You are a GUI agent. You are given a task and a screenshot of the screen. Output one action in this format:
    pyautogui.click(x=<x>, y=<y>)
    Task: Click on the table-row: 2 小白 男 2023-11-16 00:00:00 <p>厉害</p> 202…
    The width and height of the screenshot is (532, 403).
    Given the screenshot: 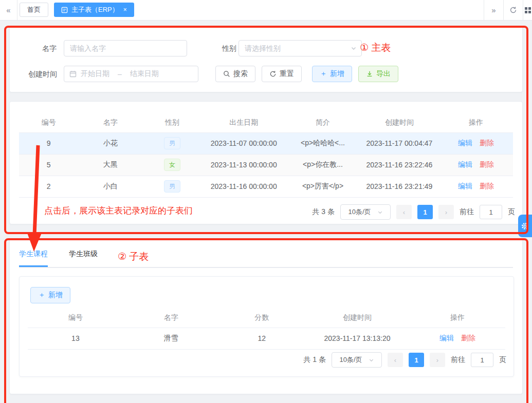 What is the action you would take?
    pyautogui.click(x=266, y=186)
    